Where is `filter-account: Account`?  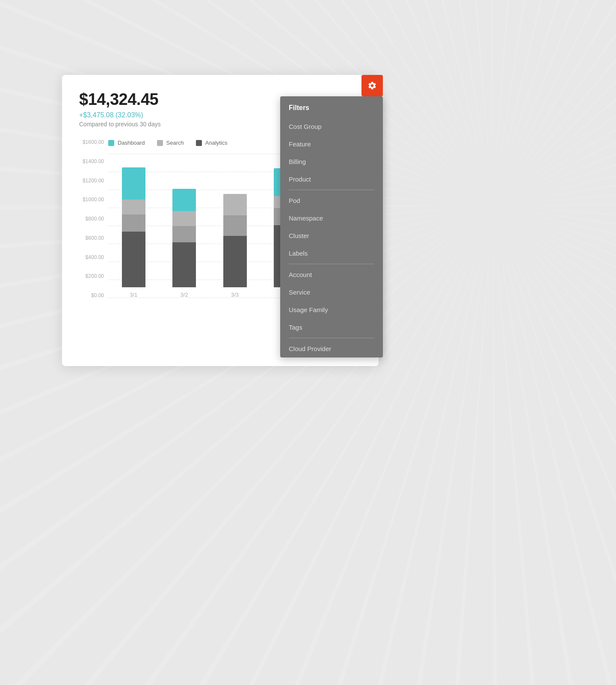
filter-account: Account is located at coordinates (332, 275).